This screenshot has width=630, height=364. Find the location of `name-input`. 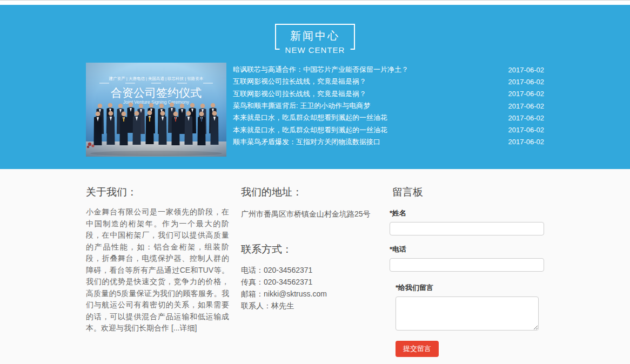

name-input is located at coordinates (467, 229).